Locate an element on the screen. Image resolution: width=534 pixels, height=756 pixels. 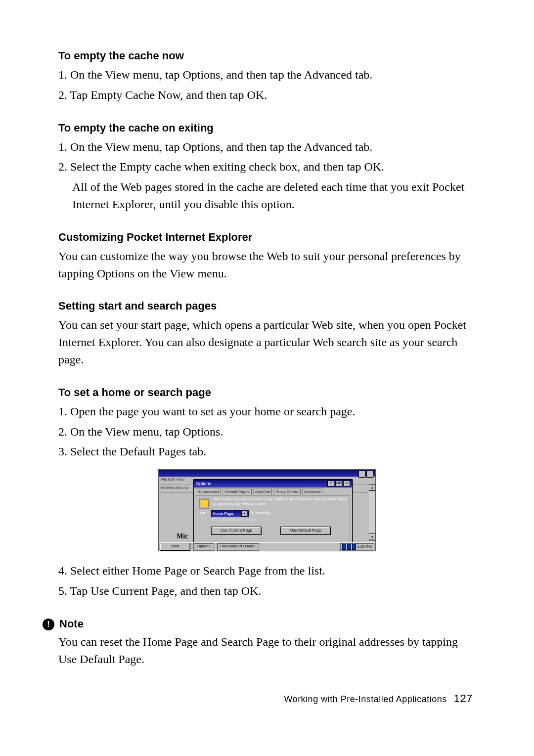
logo-line-1: Mic is located at coordinates (182, 536).